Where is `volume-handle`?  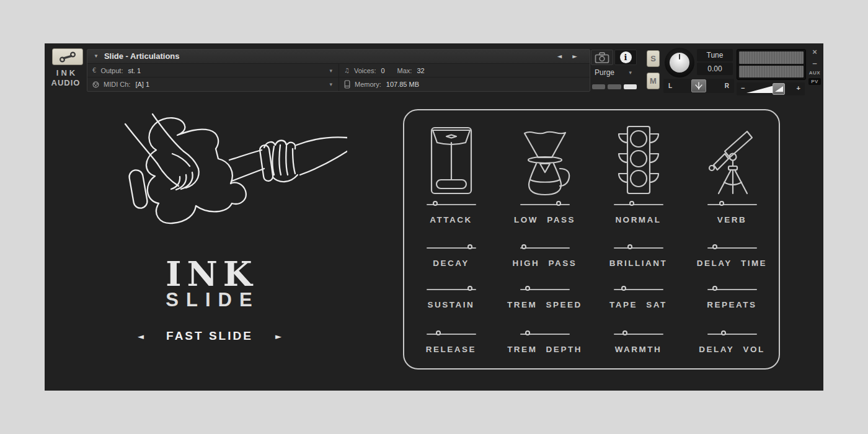
volume-handle is located at coordinates (779, 89).